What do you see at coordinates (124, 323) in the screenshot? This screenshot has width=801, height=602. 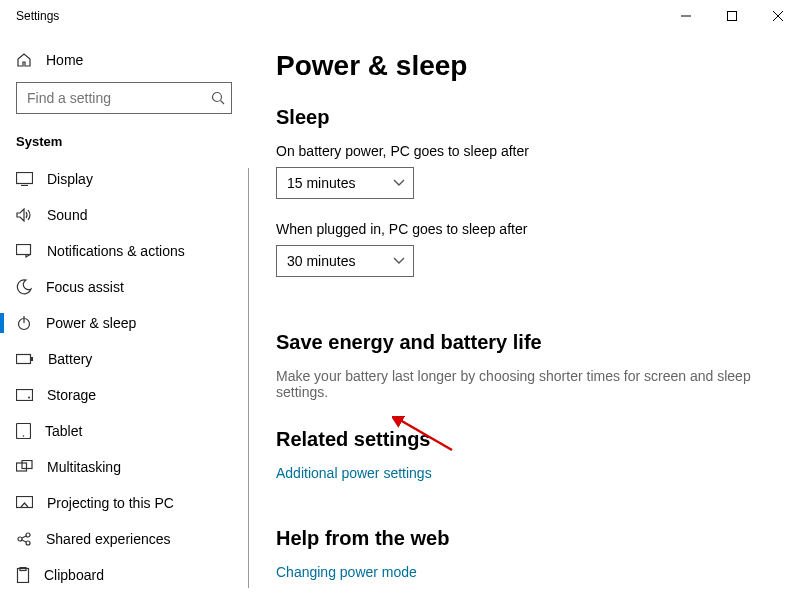 I see `sidebar-item-power-sleep: Power & sleep` at bounding box center [124, 323].